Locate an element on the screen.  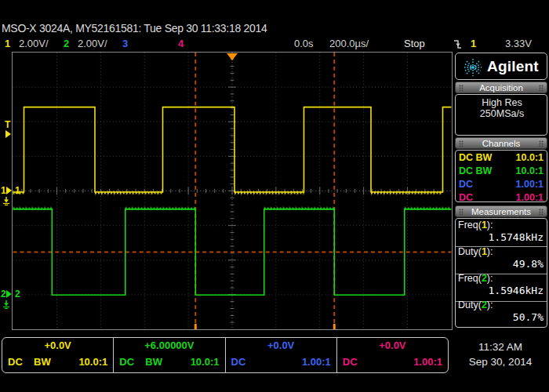
trigger-level: 3.33V is located at coordinates (518, 44).